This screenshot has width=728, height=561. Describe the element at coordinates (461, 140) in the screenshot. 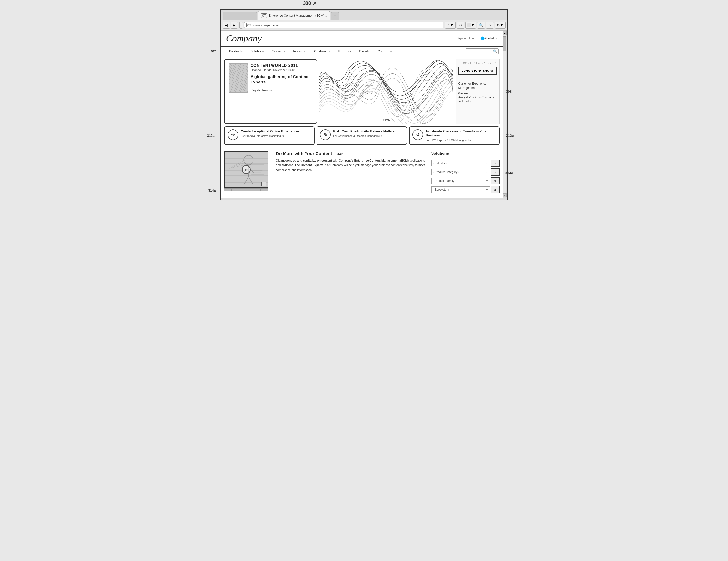

I see `feature-subtitle-3: For BPM Experts & LOB Managers >>` at that location.